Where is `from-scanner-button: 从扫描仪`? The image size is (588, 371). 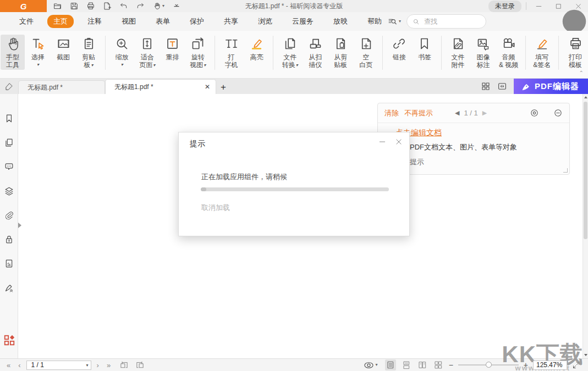 from-scanner-button: 从扫描仪 is located at coordinates (315, 52).